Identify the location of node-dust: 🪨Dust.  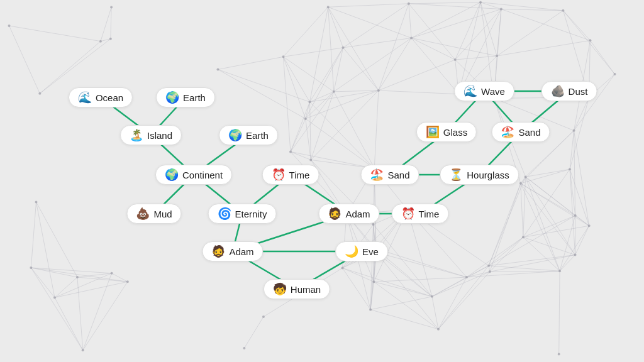
(570, 91).